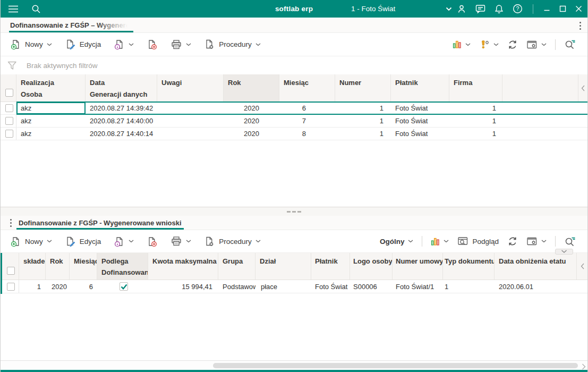 The width and height of the screenshot is (588, 372). I want to click on horizontal-scrollbar, so click(294, 365).